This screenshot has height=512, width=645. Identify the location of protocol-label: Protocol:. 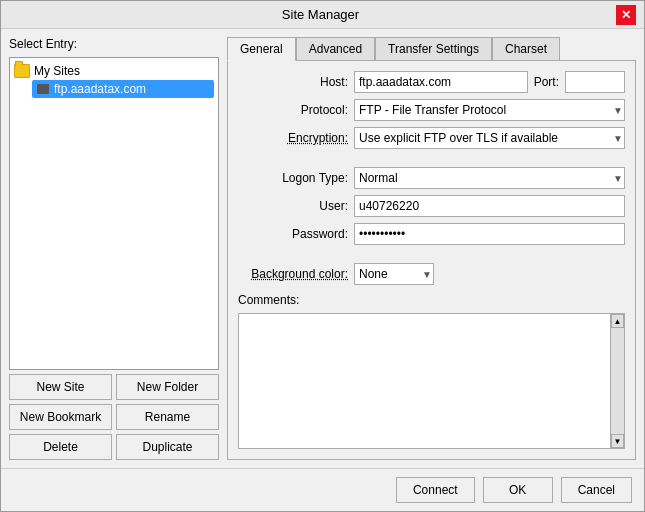
(293, 110).